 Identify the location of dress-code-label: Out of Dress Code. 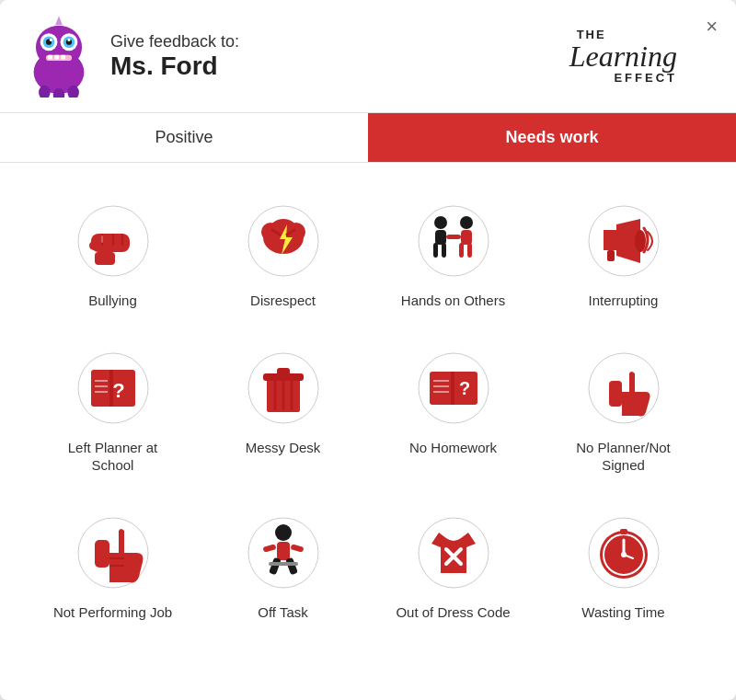
(453, 613).